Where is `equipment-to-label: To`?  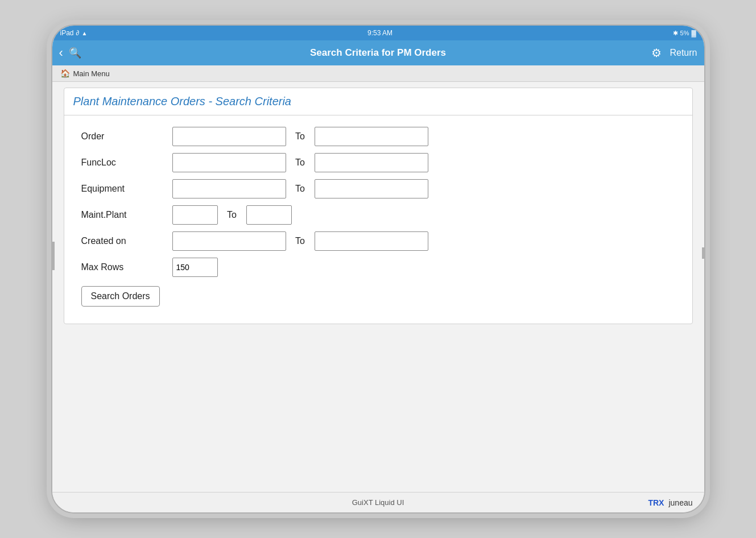 equipment-to-label: To is located at coordinates (300, 189).